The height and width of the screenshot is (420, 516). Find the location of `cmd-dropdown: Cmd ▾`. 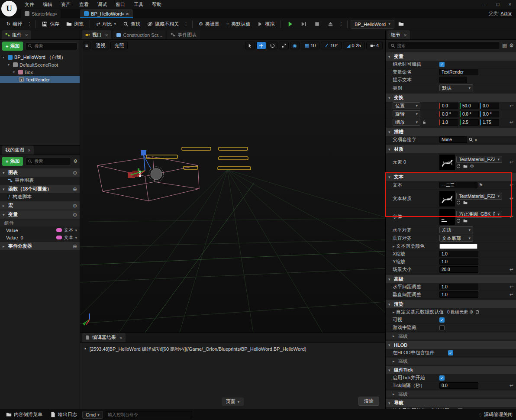

cmd-dropdown: Cmd ▾ is located at coordinates (93, 415).